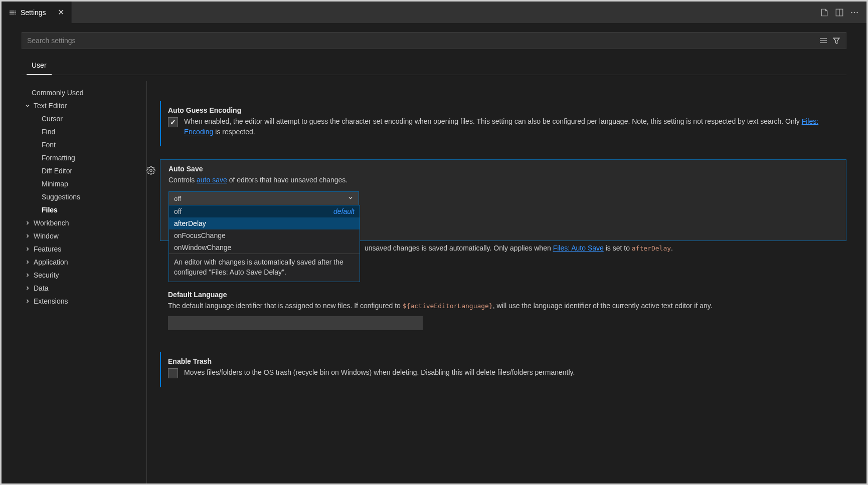  Describe the element at coordinates (824, 13) in the screenshot. I see `open-settings-json-icon` at that location.